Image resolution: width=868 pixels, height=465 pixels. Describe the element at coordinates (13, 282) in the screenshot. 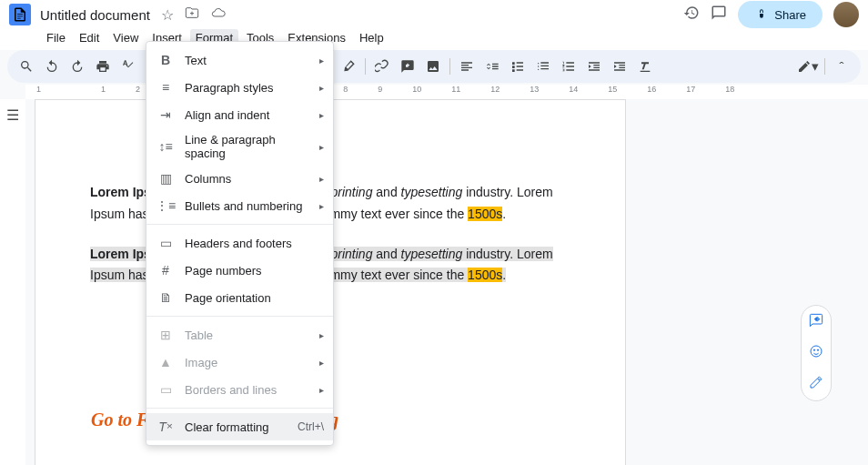

I see `outline-bar: ☰` at that location.